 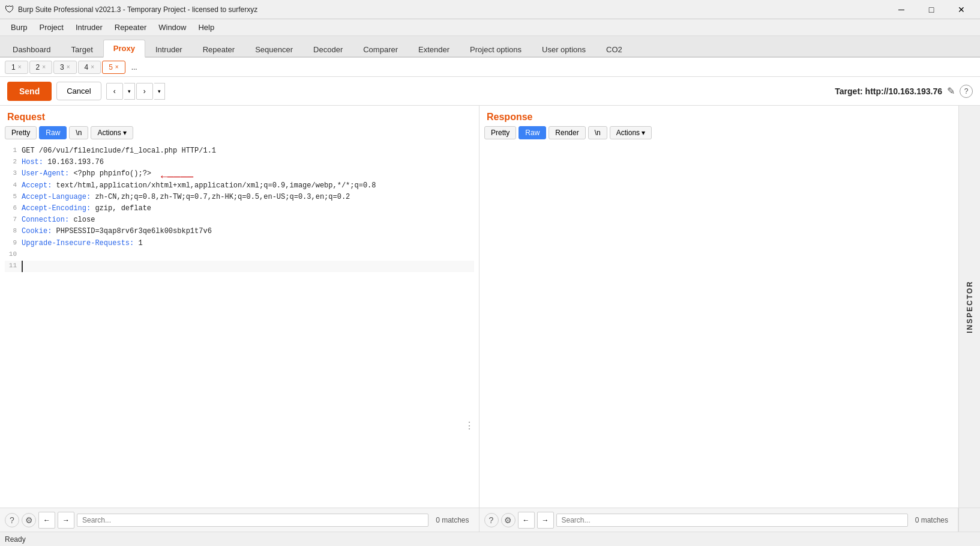 What do you see at coordinates (719, 116) in the screenshot?
I see `response-panel-title: Response` at bounding box center [719, 116].